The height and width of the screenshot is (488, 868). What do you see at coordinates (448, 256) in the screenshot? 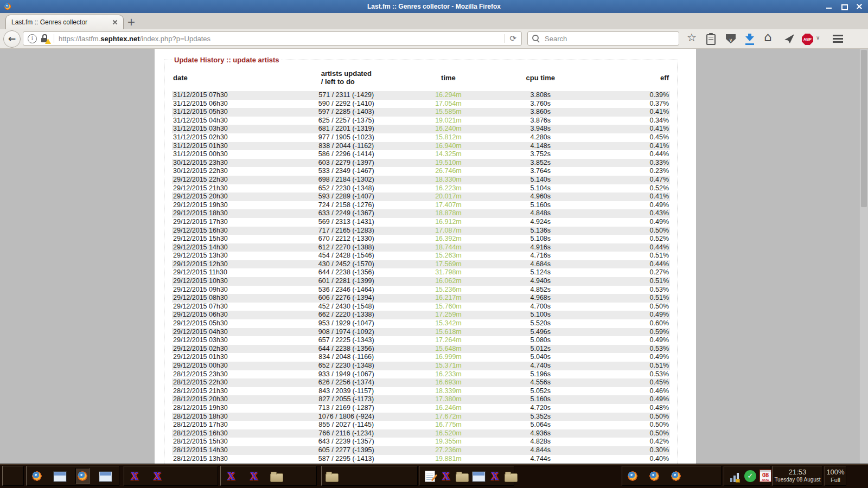
I see `time-cell: 15.263m` at bounding box center [448, 256].